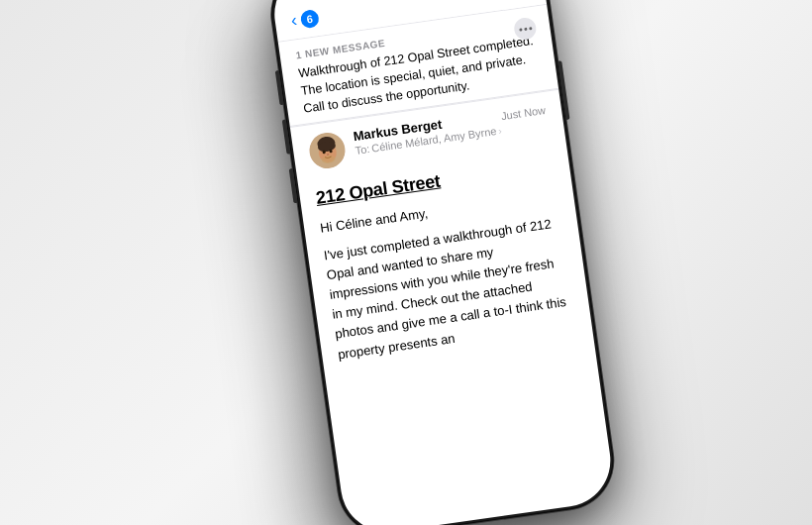 Image resolution: width=812 pixels, height=525 pixels. I want to click on up-arrow-icon, so click(494, 2).